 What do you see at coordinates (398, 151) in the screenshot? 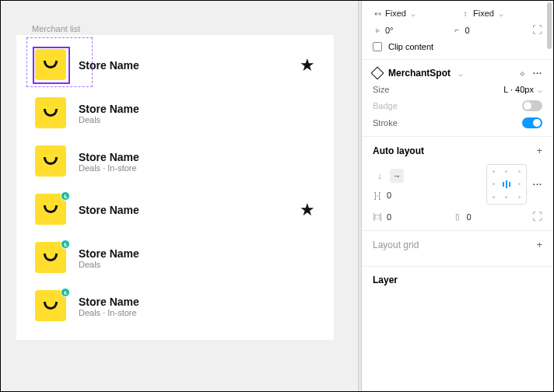
I see `auto-layout-title: Auto layout` at bounding box center [398, 151].